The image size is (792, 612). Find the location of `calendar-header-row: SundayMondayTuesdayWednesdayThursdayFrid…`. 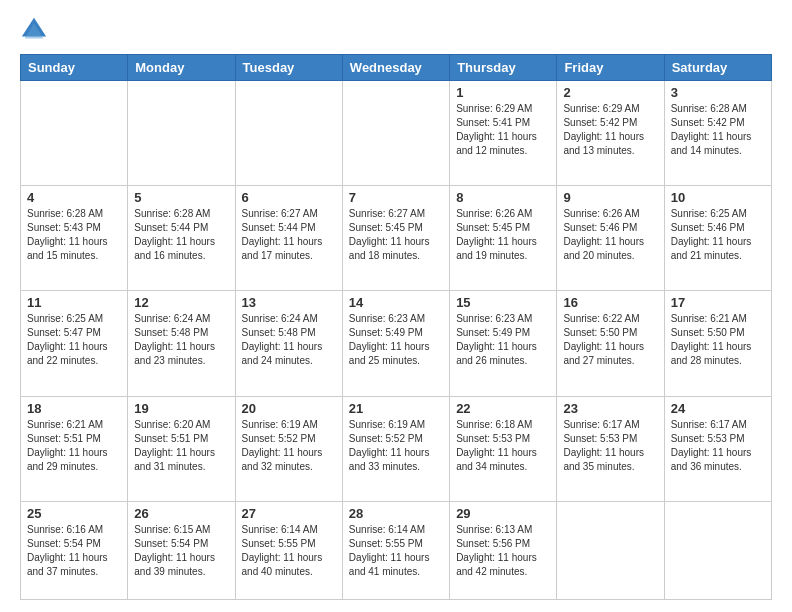

calendar-header-row: SundayMondayTuesdayWednesdayThursdayFrid… is located at coordinates (396, 68).